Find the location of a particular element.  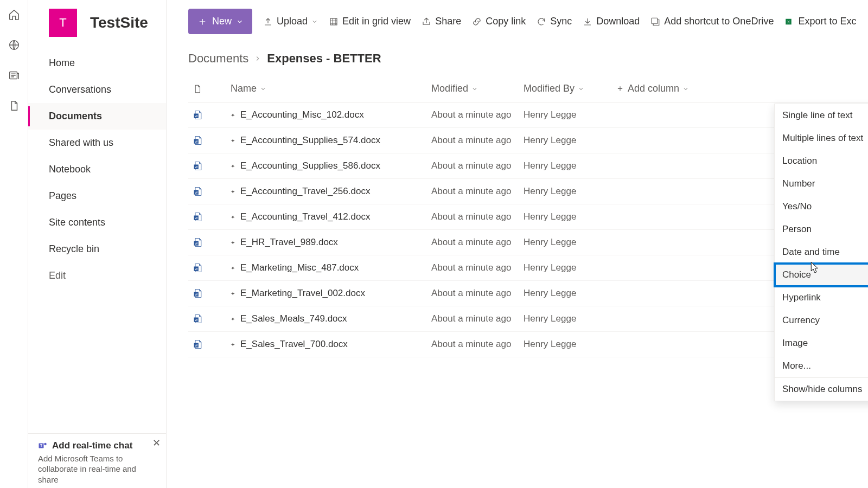

edit-grid-button: Edit in grid view is located at coordinates (370, 22).